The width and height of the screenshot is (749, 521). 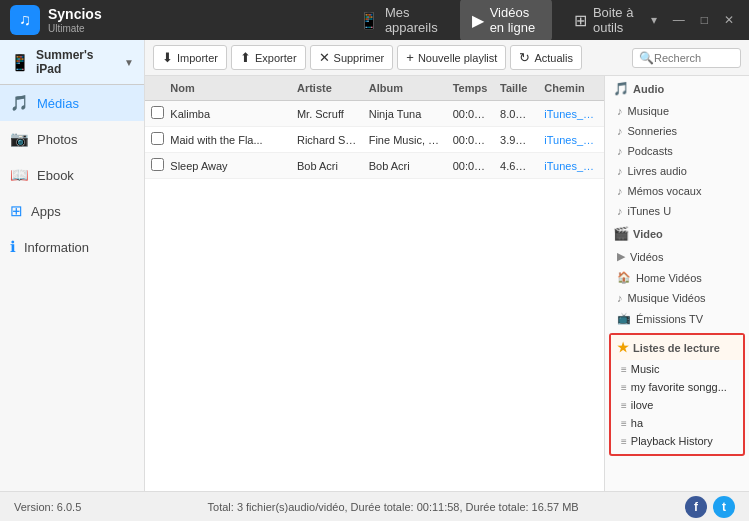 What do you see at coordinates (327, 140) in the screenshot?
I see `row-artiste-2: Richard Stoltz...` at bounding box center [327, 140].